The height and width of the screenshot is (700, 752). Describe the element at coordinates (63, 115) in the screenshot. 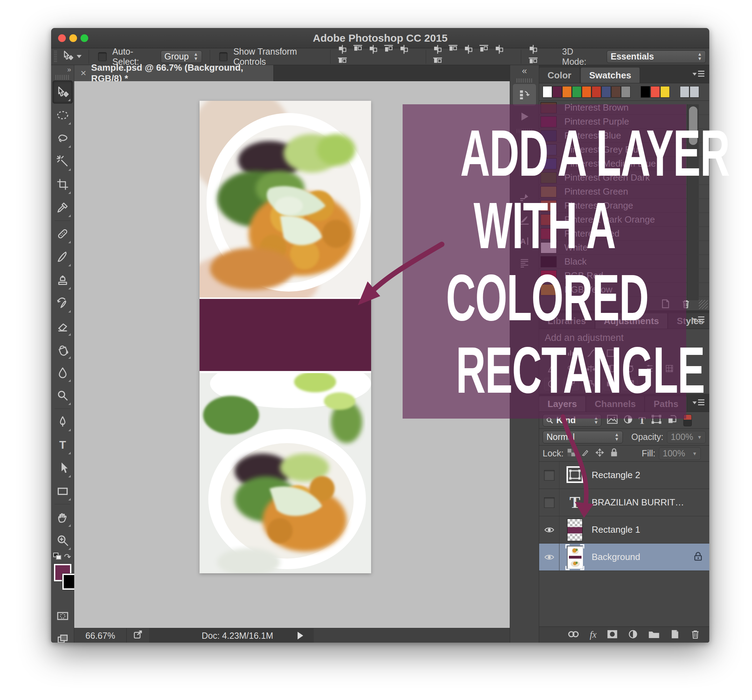

I see `marquee-tool` at that location.